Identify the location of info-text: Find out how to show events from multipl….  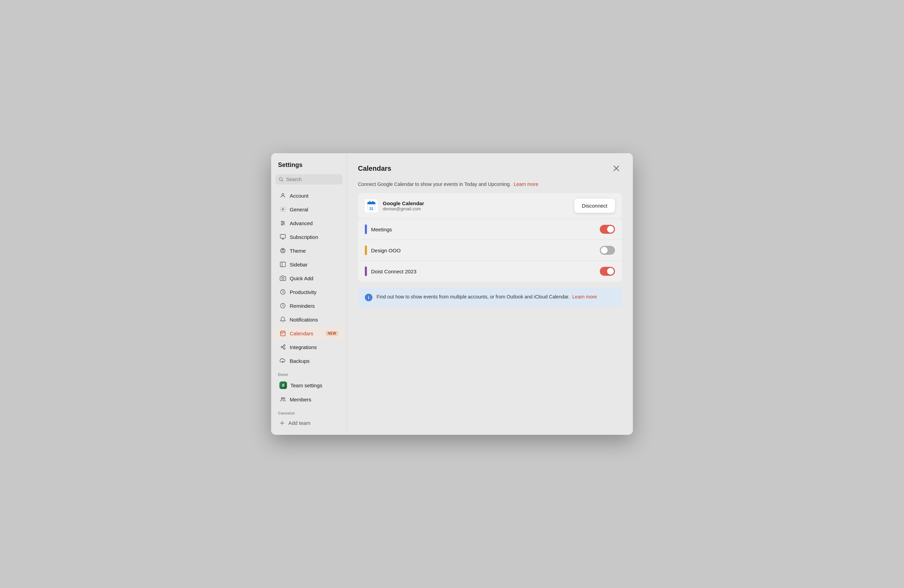
(487, 297).